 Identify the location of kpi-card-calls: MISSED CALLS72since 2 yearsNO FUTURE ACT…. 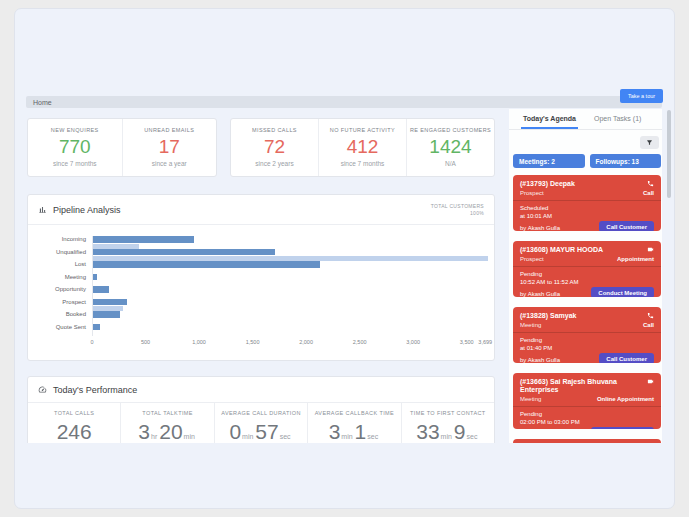
(362, 148).